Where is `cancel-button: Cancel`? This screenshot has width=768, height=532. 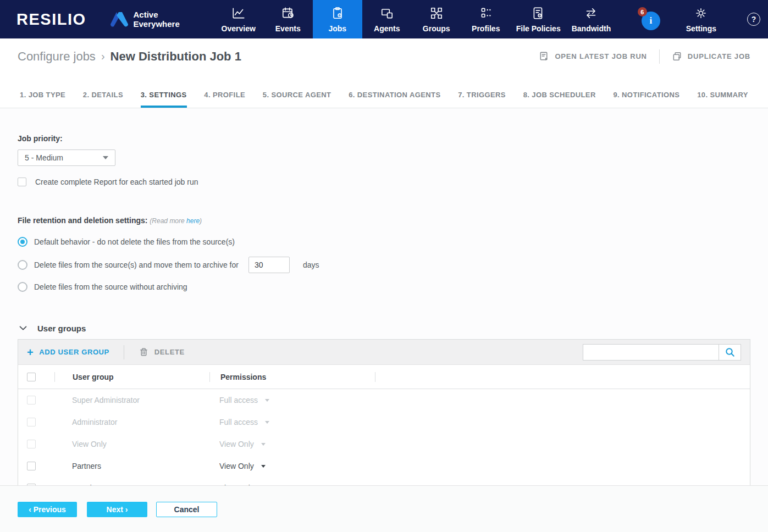
cancel-button: Cancel is located at coordinates (187, 509).